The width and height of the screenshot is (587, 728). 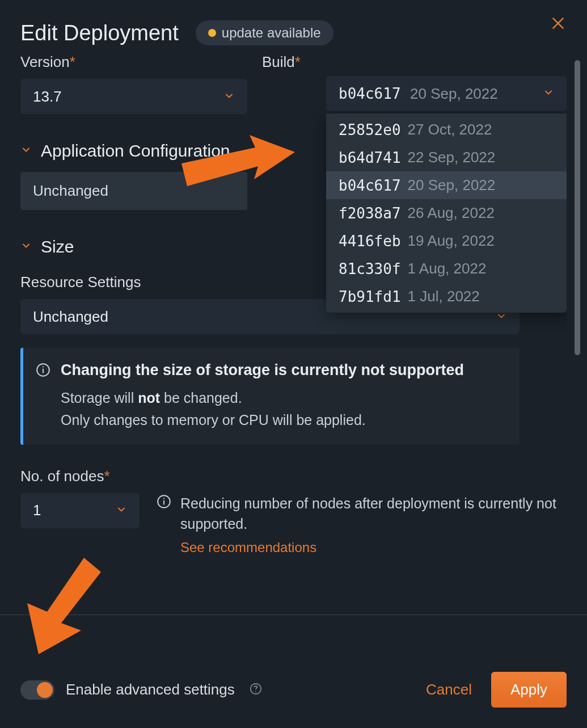 I want to click on nodes-note: Reducing number of nodes after deploymen…, so click(x=362, y=524).